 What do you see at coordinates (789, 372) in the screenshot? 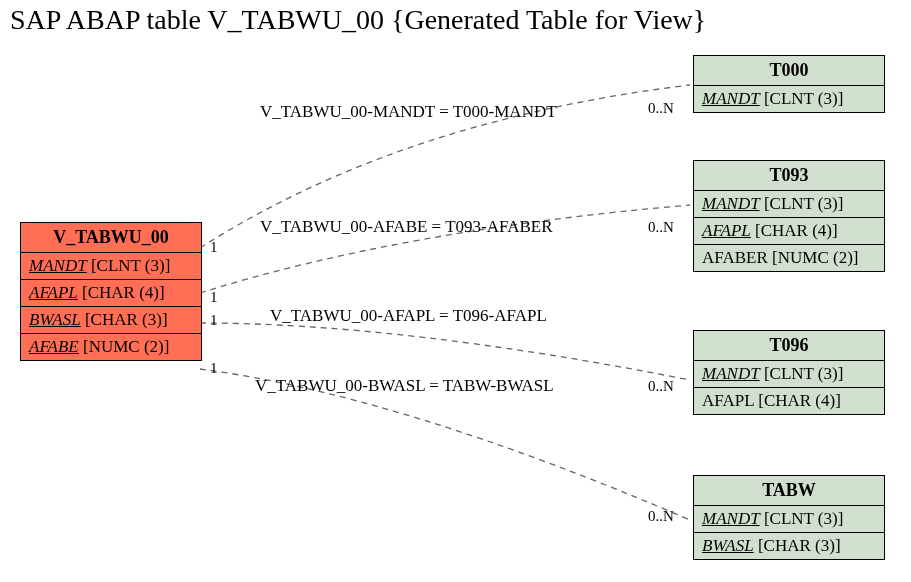
I see `entity-t096: T096 MANDT [CLNT (3)] AFAPL [CHAR (4)]` at bounding box center [789, 372].